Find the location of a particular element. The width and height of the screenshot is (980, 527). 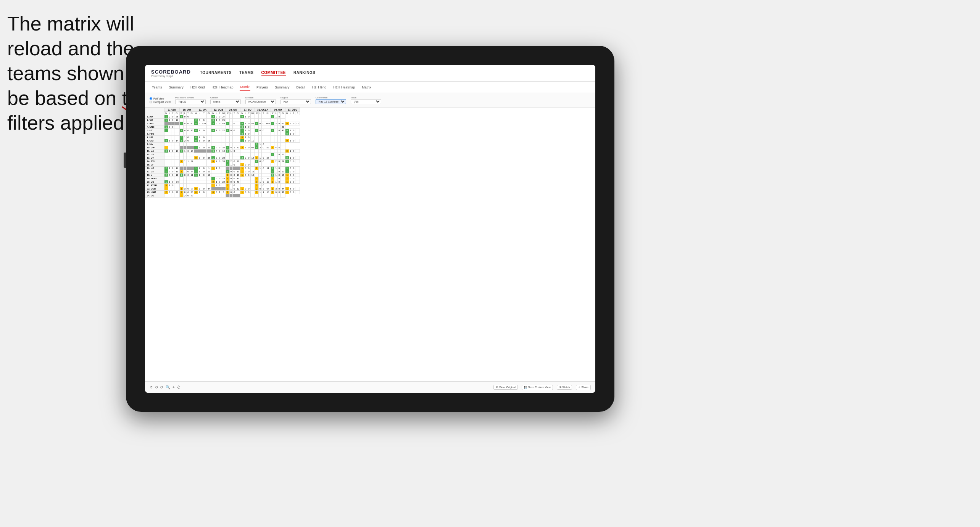

col-header-su: 27. SU is located at coordinates (248, 110).